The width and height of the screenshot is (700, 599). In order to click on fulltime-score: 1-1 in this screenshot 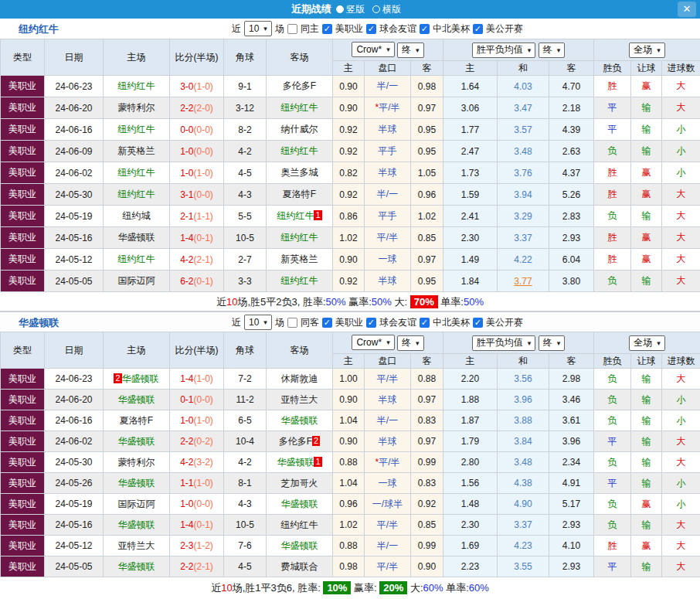, I will do `click(187, 483)`.